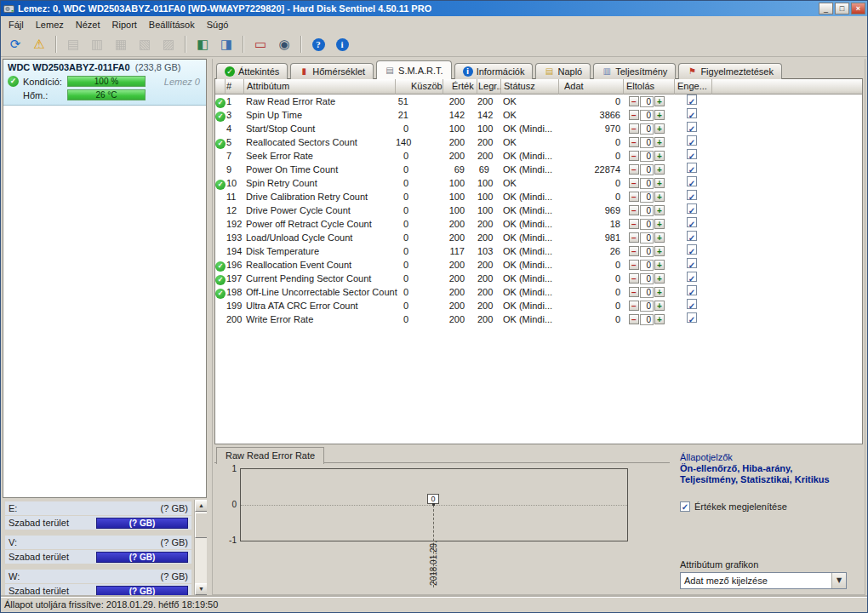 This screenshot has height=613, width=868. What do you see at coordinates (284, 44) in the screenshot?
I see `online-status-icon: ◉` at bounding box center [284, 44].